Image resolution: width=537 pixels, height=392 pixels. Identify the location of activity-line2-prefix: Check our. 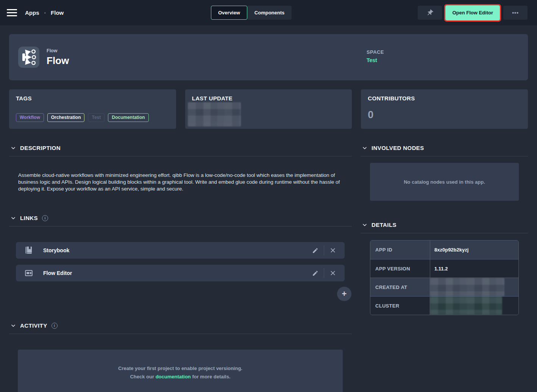
(142, 376).